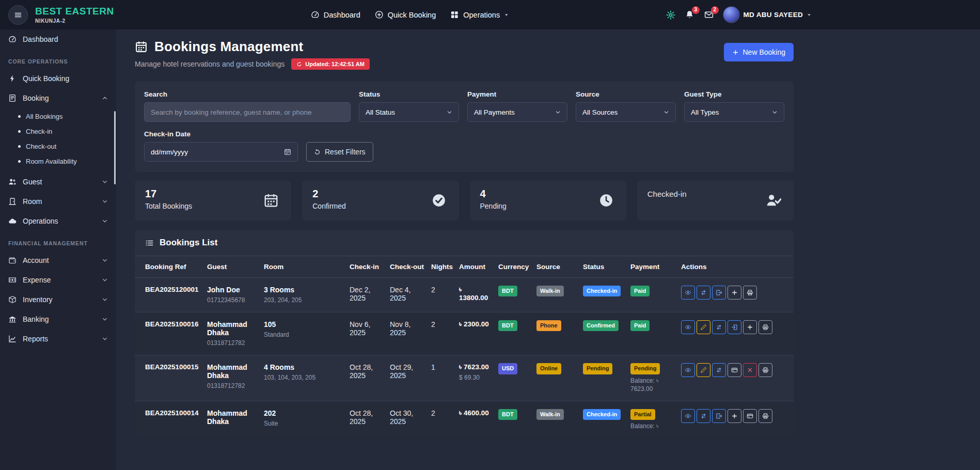 This screenshot has width=980, height=470. What do you see at coordinates (556, 267) in the screenshot?
I see `column-header-source: Source` at bounding box center [556, 267].